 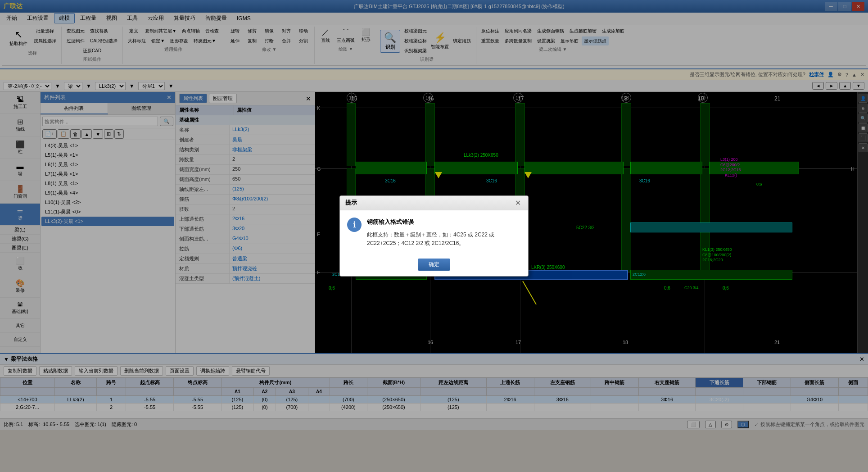 What do you see at coordinates (434, 203) in the screenshot?
I see `modal-header: 提示 ✕` at bounding box center [434, 203].